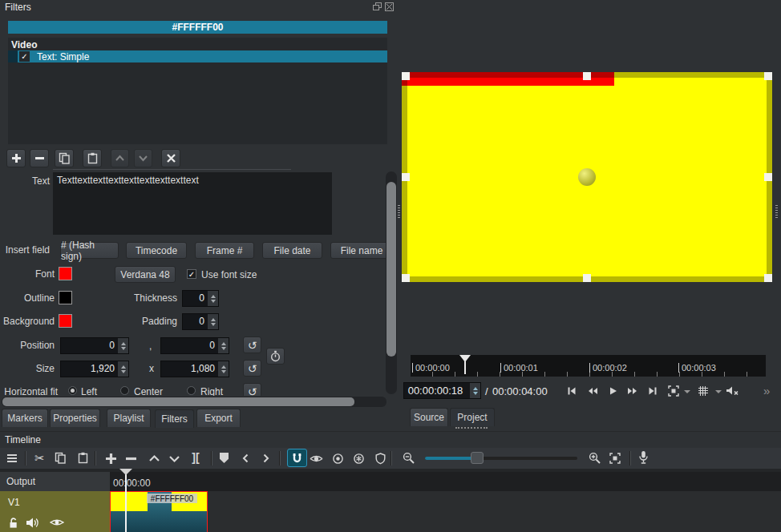  What do you see at coordinates (57, 522) in the screenshot?
I see `v1-hide-button` at bounding box center [57, 522].